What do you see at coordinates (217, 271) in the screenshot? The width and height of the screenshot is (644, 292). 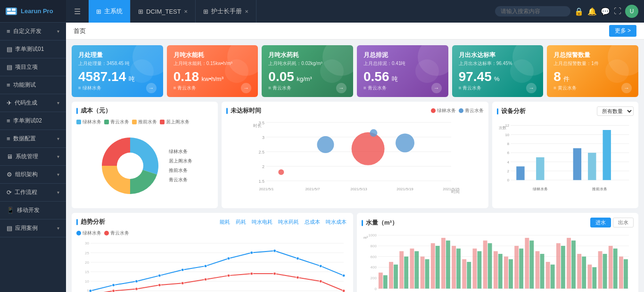 I see `line-series` at bounding box center [217, 271].